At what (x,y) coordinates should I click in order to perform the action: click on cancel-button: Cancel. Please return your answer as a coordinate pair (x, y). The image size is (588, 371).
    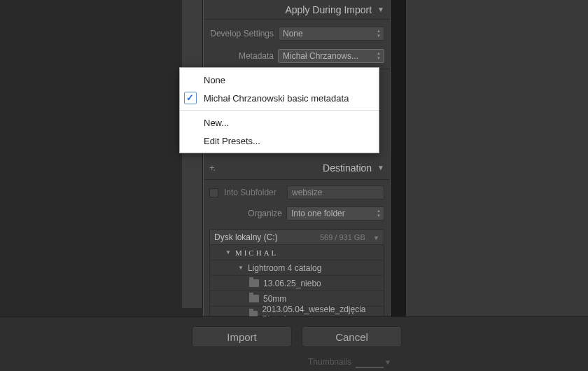
    Looking at the image, I should click on (351, 337).